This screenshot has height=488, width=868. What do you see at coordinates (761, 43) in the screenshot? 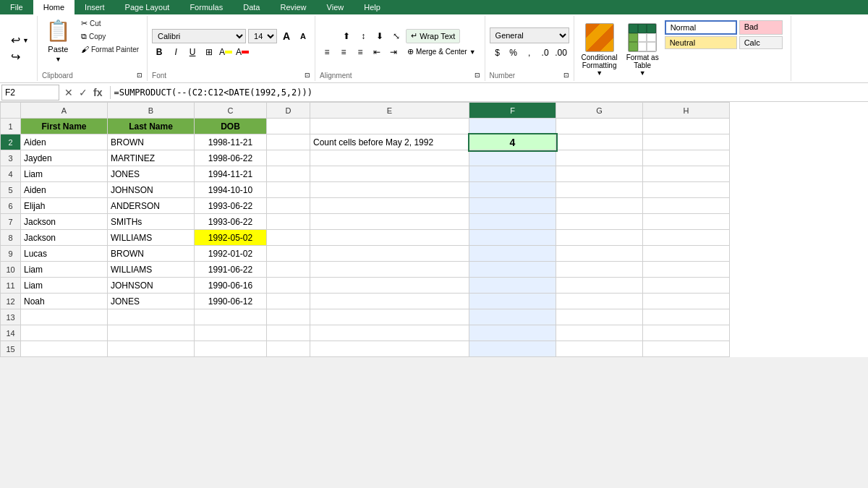
I see `calc-style-button: Calc` at bounding box center [761, 43].